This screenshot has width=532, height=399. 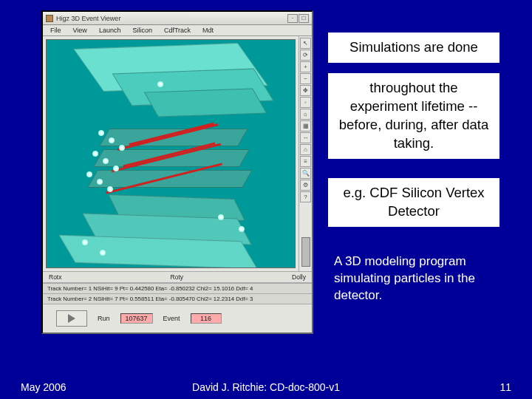 I want to click on footer-author: David J. Ritchie: CD-doc-800-v1, so click(x=266, y=387).